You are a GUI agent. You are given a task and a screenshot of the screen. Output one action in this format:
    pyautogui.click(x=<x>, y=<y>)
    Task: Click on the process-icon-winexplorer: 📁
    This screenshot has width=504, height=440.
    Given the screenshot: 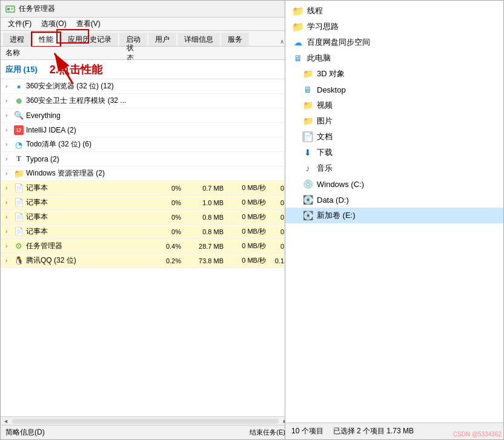 What is the action you would take?
    pyautogui.click(x=19, y=174)
    